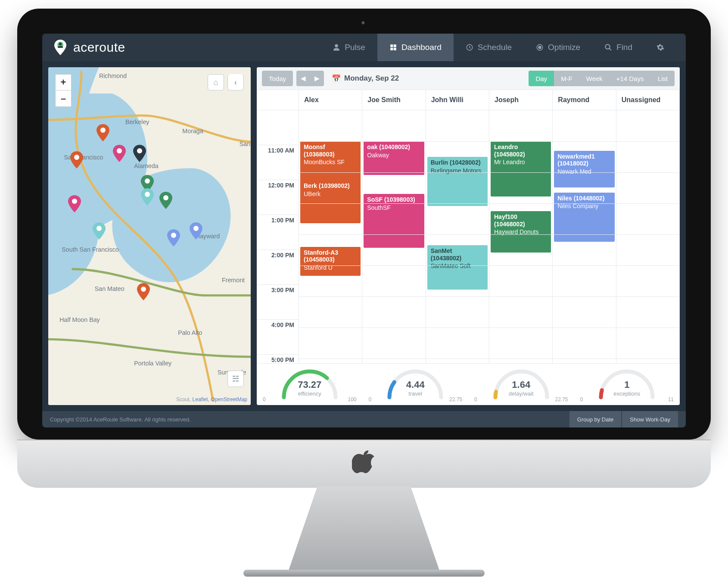 This screenshot has width=728, height=577. What do you see at coordinates (364, 531) in the screenshot?
I see `imac-stand` at bounding box center [364, 531].